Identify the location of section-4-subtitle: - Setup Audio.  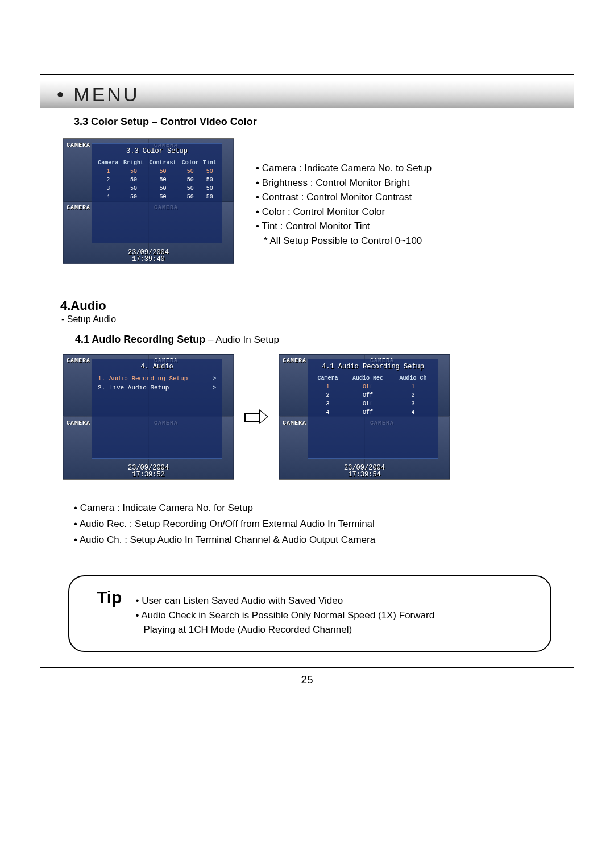
(318, 319).